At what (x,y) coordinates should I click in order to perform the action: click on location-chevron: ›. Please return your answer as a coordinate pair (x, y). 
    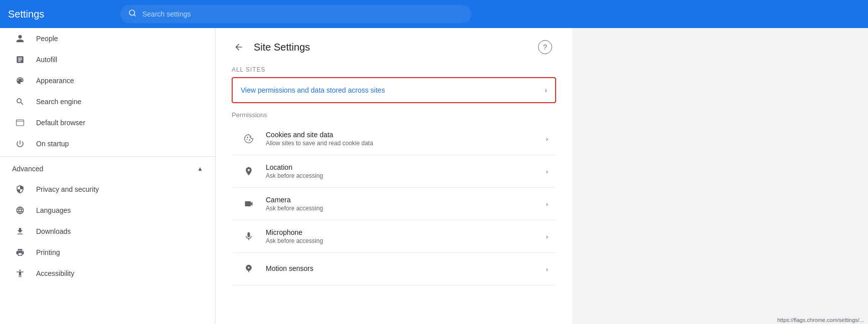
    Looking at the image, I should click on (547, 171).